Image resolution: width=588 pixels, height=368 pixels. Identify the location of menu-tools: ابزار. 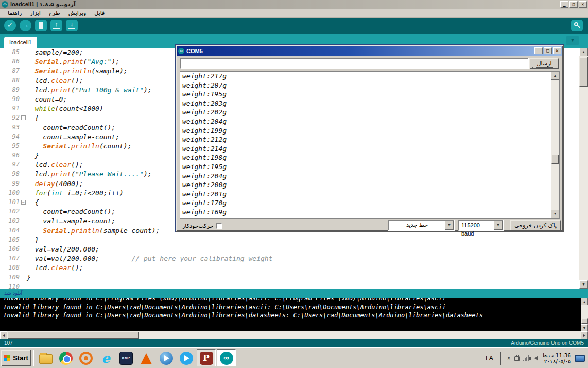
(35, 13).